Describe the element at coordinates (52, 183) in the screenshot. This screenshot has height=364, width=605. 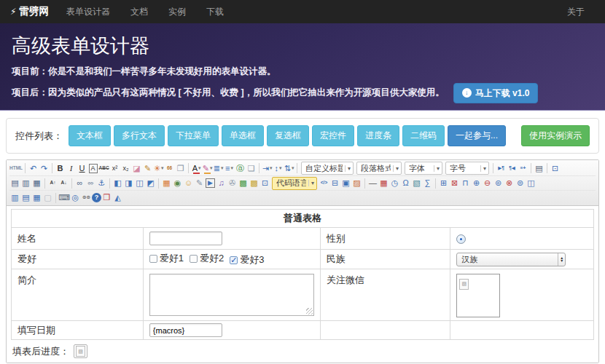
I see `fontsize-up-icon: A↑` at that location.